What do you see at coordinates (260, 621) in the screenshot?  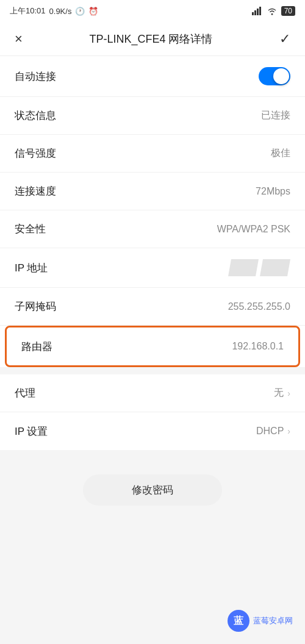 I see `watermark: 蓝 蓝莓安卓网` at bounding box center [260, 621].